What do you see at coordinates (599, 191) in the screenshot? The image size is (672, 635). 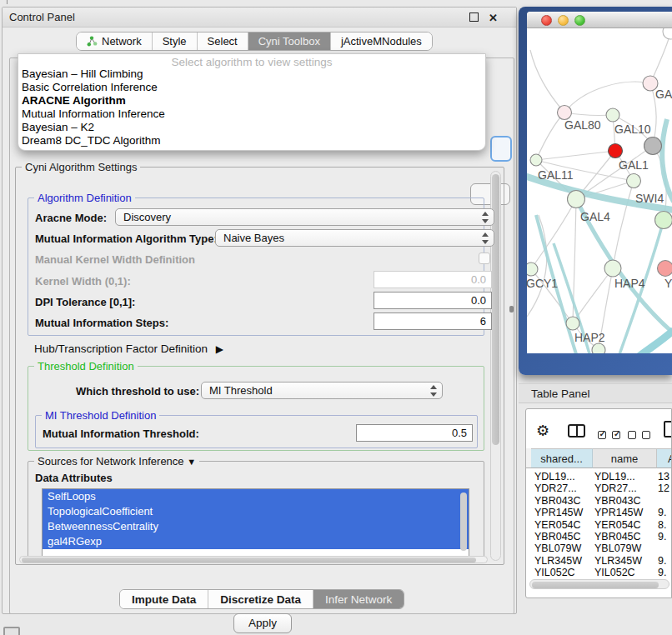 I see `network-nodes` at bounding box center [599, 191].